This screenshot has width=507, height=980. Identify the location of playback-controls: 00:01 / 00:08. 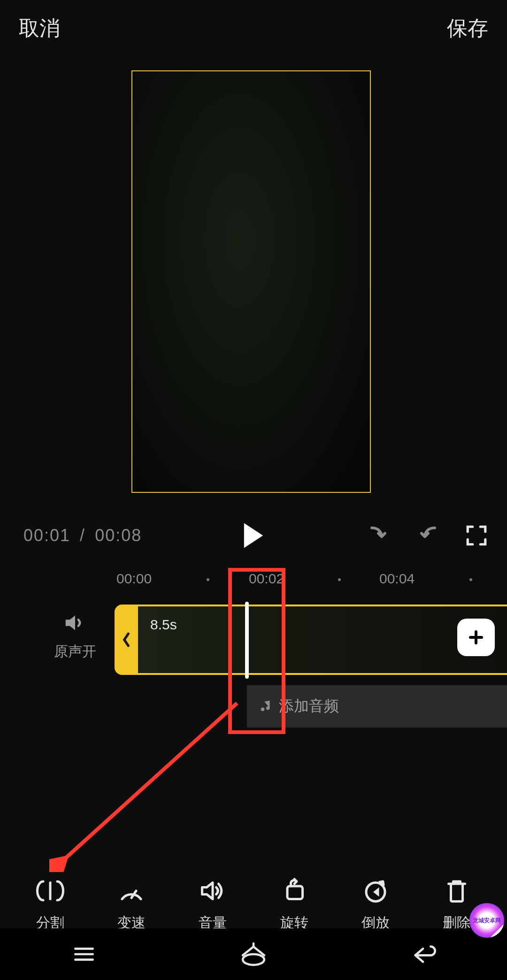
(254, 536).